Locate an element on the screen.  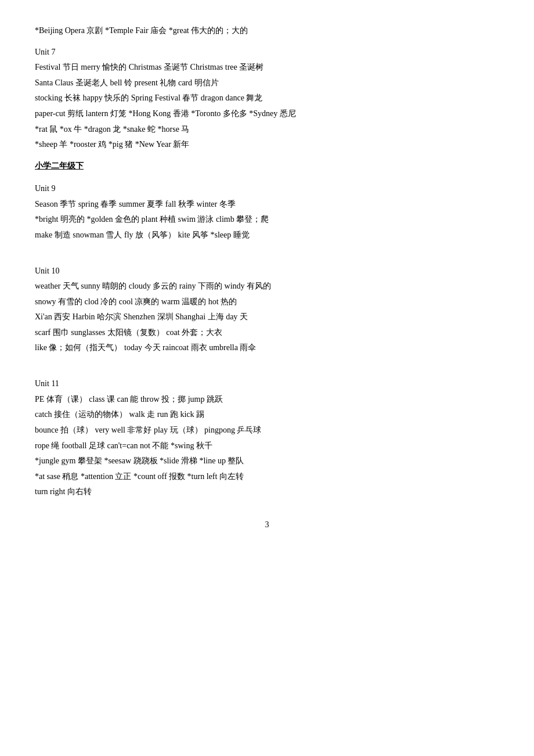
line-beijing-opera: *Beijing Opera 京剧 *Temple Fair 庙会 *great… is located at coordinates (267, 31).